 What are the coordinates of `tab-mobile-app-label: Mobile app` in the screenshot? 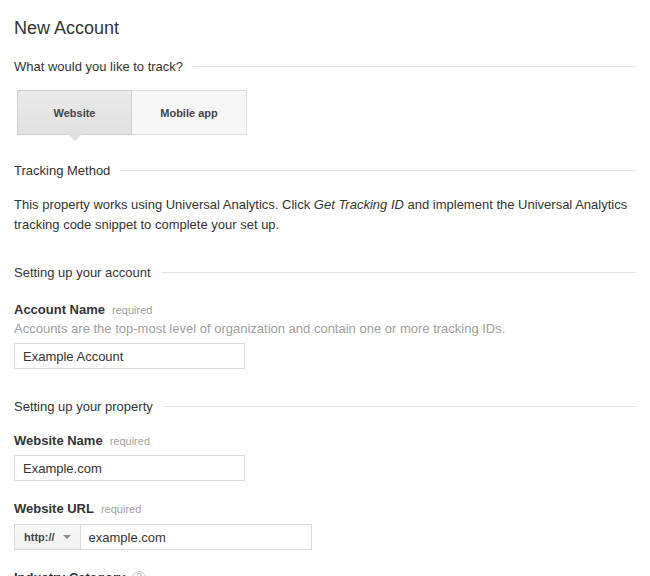 It's located at (188, 113).